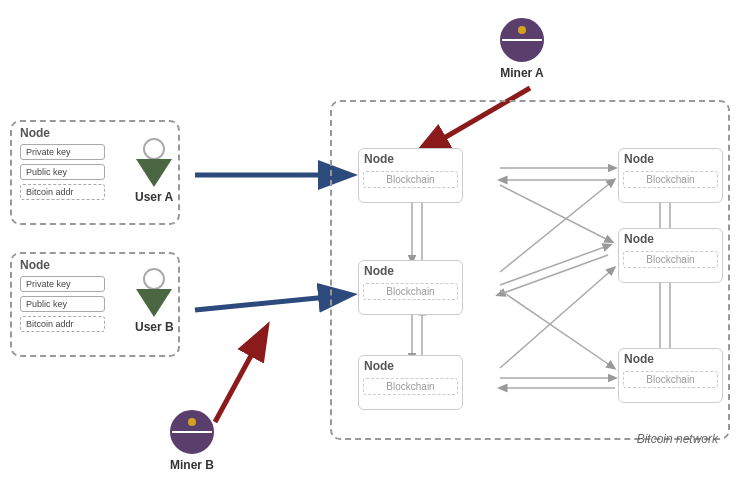 This screenshot has height=504, width=746. What do you see at coordinates (154, 197) in the screenshot?
I see `user-a-label: User A` at bounding box center [154, 197].